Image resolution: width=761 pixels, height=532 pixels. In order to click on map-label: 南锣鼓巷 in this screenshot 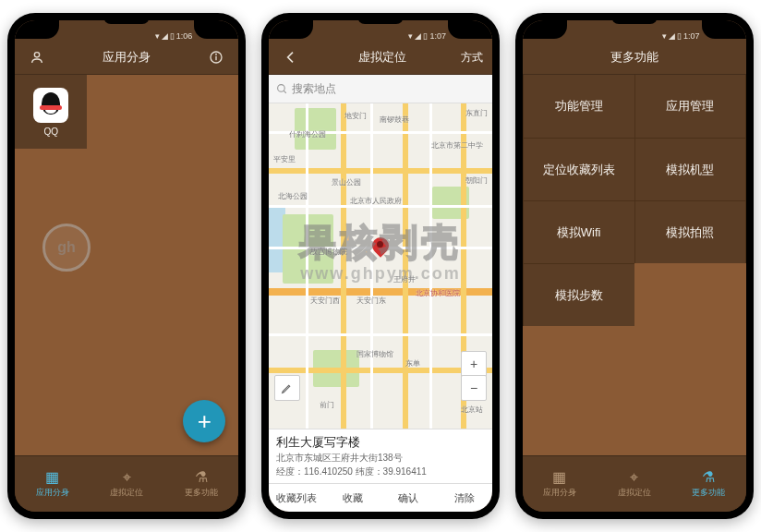, I will do `click(394, 120)`.